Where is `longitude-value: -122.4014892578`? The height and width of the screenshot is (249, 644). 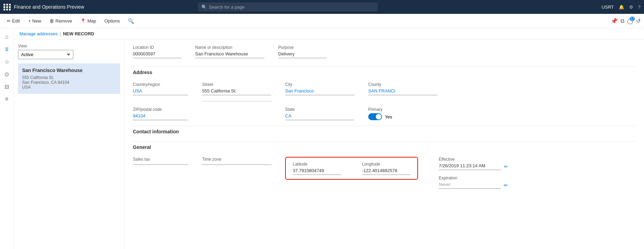 longitude-value: -122.4014892578 is located at coordinates (386, 171).